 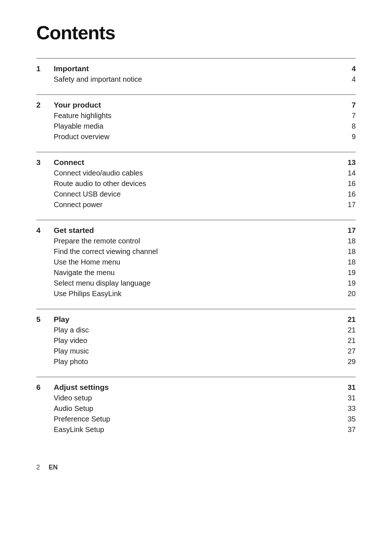 What do you see at coordinates (196, 398) in the screenshot?
I see `toc-item: Video setup31` at bounding box center [196, 398].